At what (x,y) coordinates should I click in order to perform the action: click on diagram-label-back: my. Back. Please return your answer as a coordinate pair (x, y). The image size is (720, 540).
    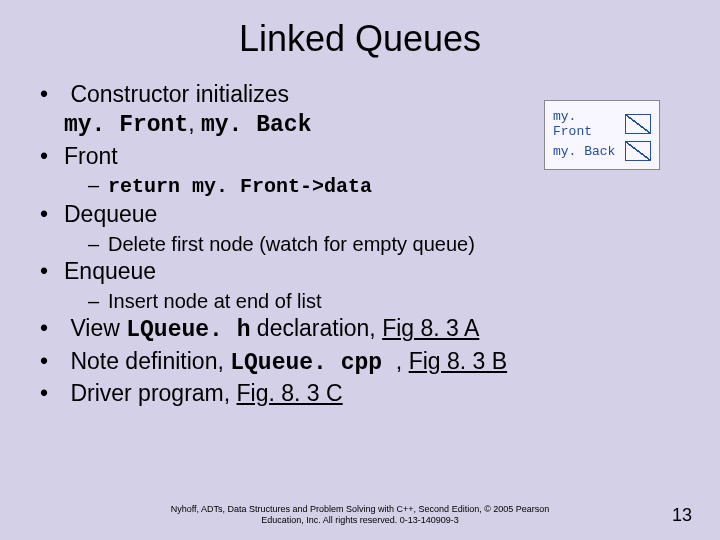
    Looking at the image, I should click on (586, 152).